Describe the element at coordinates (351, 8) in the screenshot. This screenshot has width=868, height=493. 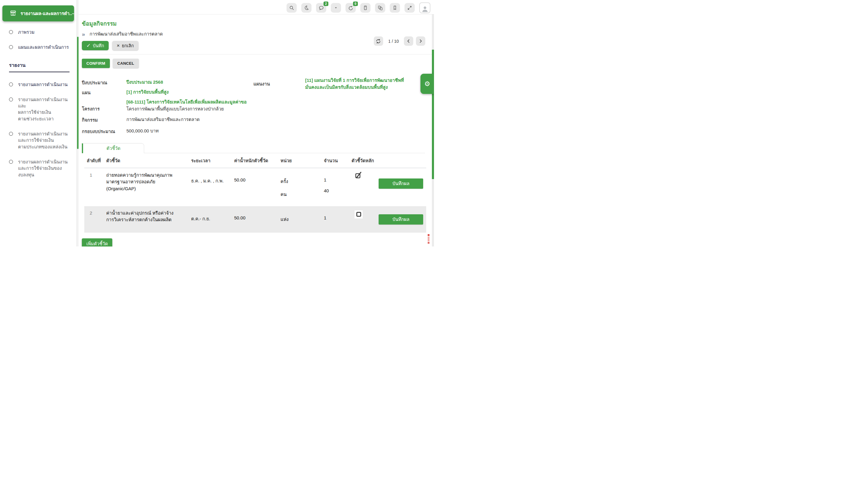
I see `history-button: 0` at that location.